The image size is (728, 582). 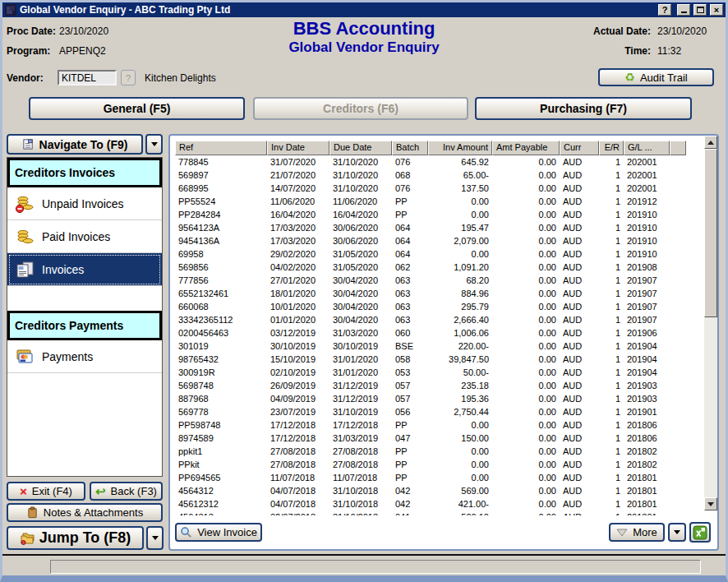 What do you see at coordinates (431, 254) in the screenshot?
I see `table-row: 6995829/02/202031/05/20200640.000.00AUD1…` at bounding box center [431, 254].